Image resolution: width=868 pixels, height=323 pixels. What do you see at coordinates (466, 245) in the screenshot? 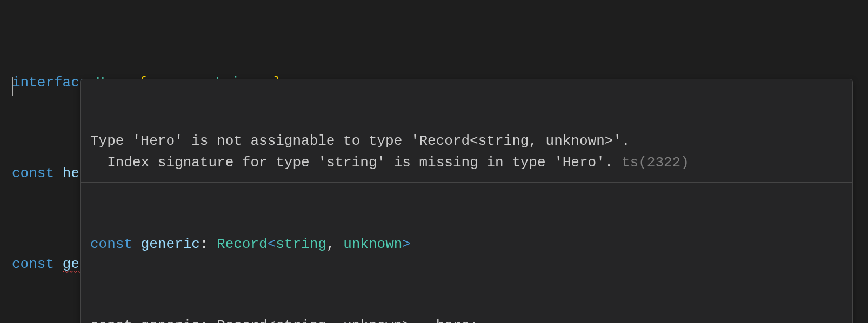
I see `hover-decl-section: const generic: Record<string, unknown>` at bounding box center [466, 245].